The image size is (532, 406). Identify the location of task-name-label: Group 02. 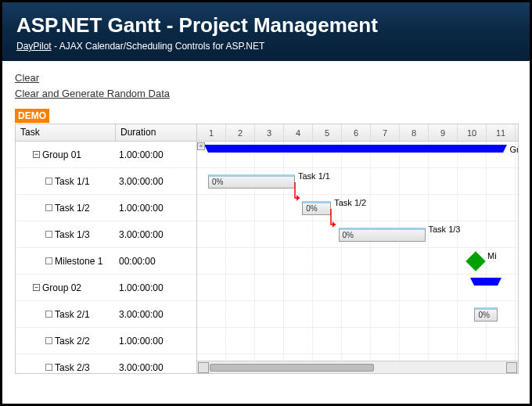
(62, 288).